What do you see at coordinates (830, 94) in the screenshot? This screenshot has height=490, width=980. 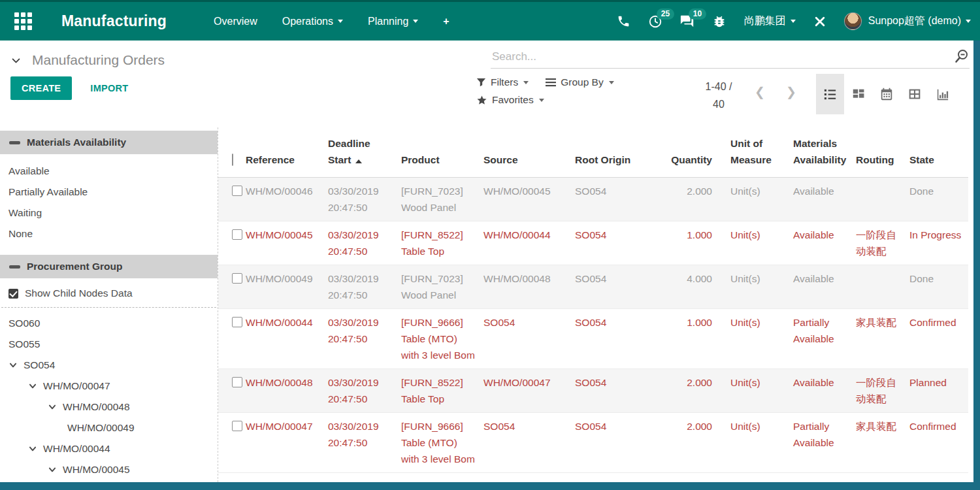 I see `list-view-icon` at bounding box center [830, 94].